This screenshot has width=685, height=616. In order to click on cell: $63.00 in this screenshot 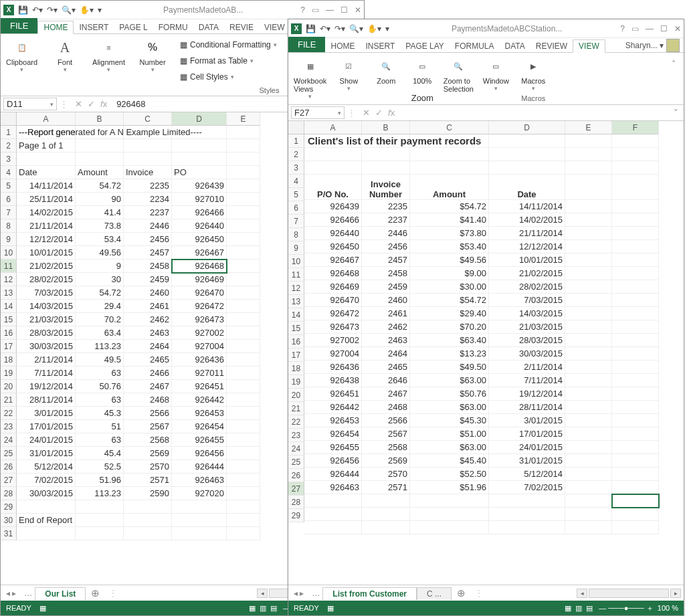, I will do `click(450, 407)`.